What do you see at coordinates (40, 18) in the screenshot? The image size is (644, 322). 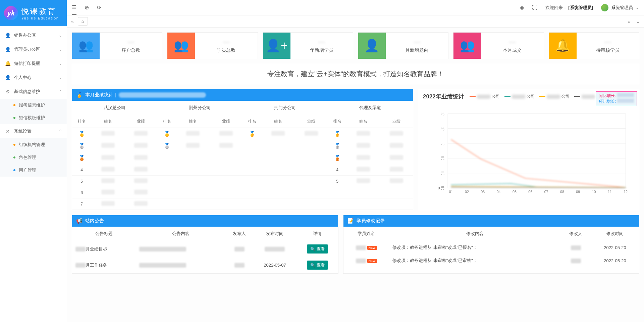 I see `brand-name-en: Yue Ke Education` at bounding box center [40, 18].